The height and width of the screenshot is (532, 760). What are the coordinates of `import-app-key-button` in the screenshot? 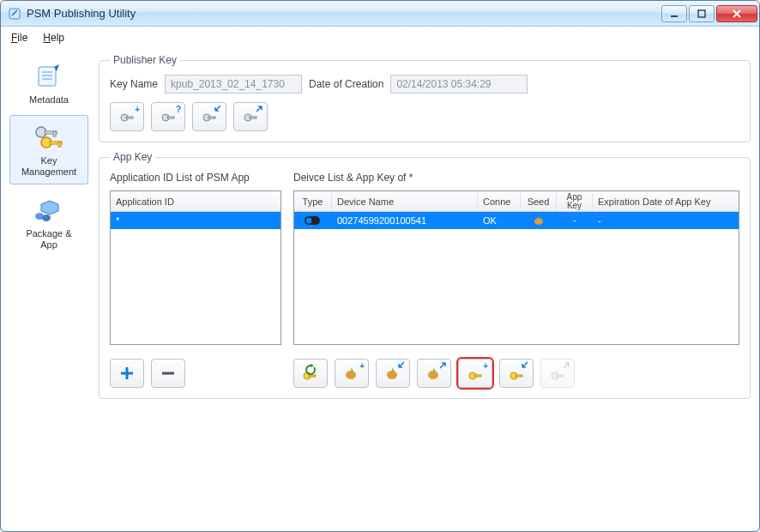 It's located at (516, 373).